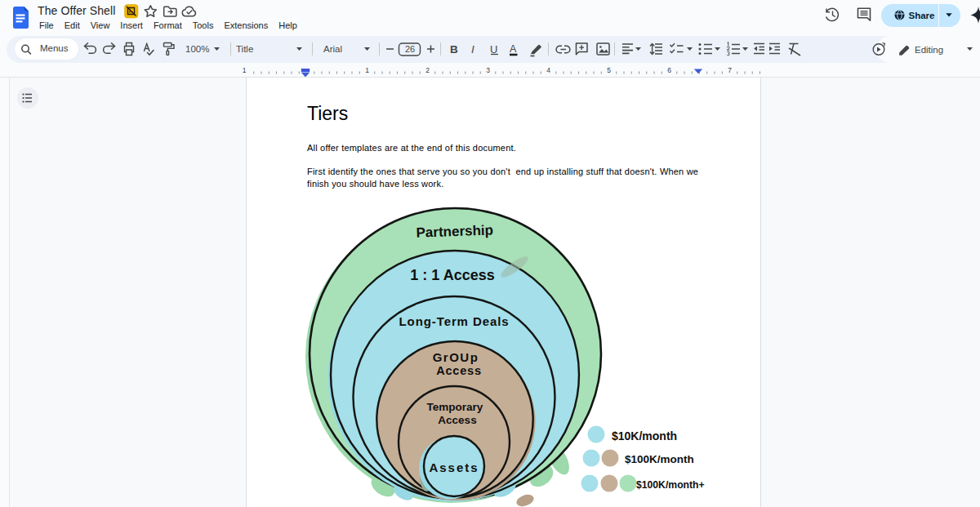 The image size is (980, 507). I want to click on svg-text: U, so click(493, 49).